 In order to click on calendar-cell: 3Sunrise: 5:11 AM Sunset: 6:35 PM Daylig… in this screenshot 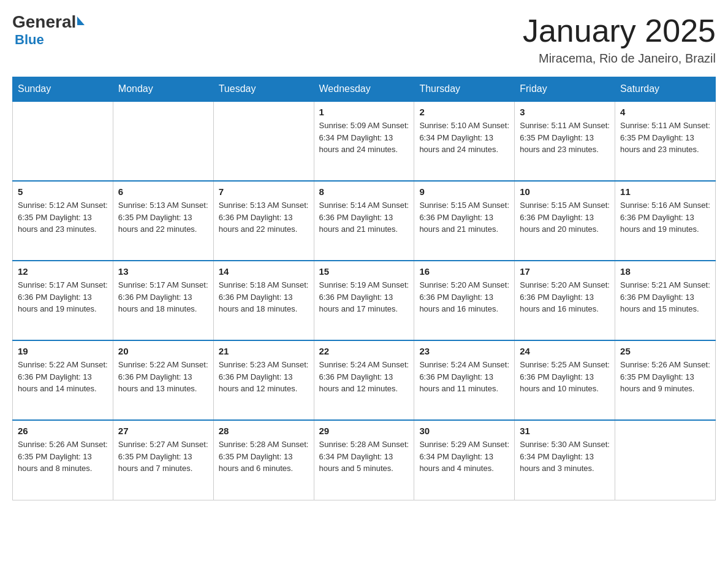, I will do `click(565, 141)`.